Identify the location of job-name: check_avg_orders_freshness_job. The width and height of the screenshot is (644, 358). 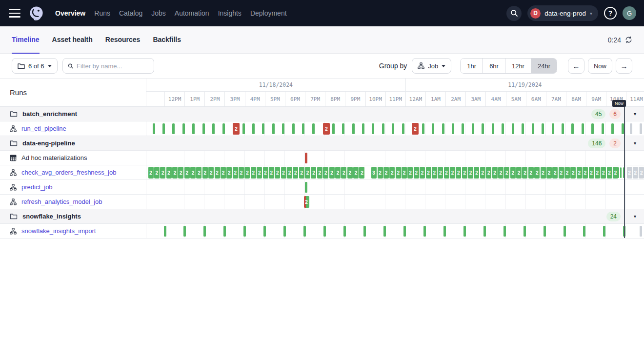
(69, 173).